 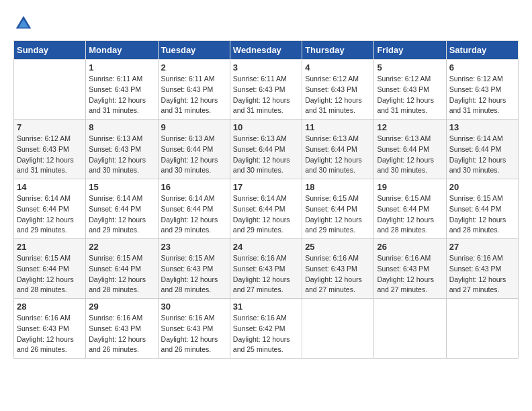 What do you see at coordinates (482, 90) in the screenshot?
I see `calendar-cell: 6Sunrise: 6:12 AMSunset: 6:43 PMDaylight…` at bounding box center [482, 90].